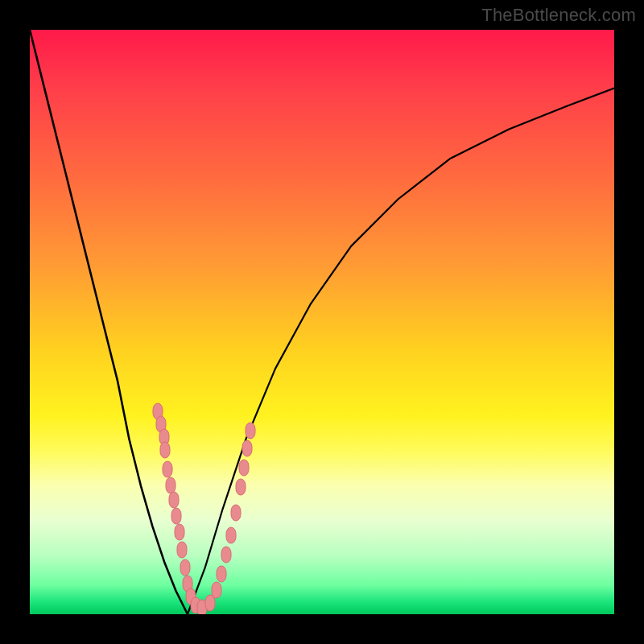 This screenshot has height=644, width=644. Describe the element at coordinates (204, 509) in the screenshot. I see `marker-group` at that location.